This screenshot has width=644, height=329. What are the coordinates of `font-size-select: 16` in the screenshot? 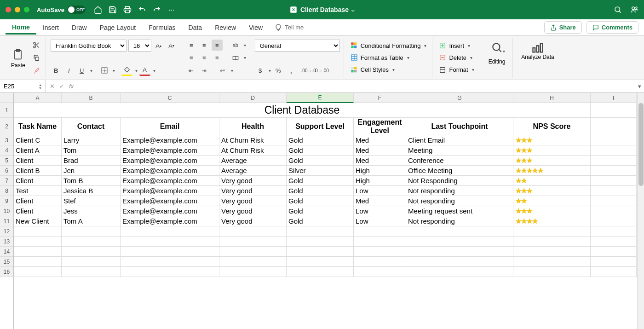 It's located at (140, 46).